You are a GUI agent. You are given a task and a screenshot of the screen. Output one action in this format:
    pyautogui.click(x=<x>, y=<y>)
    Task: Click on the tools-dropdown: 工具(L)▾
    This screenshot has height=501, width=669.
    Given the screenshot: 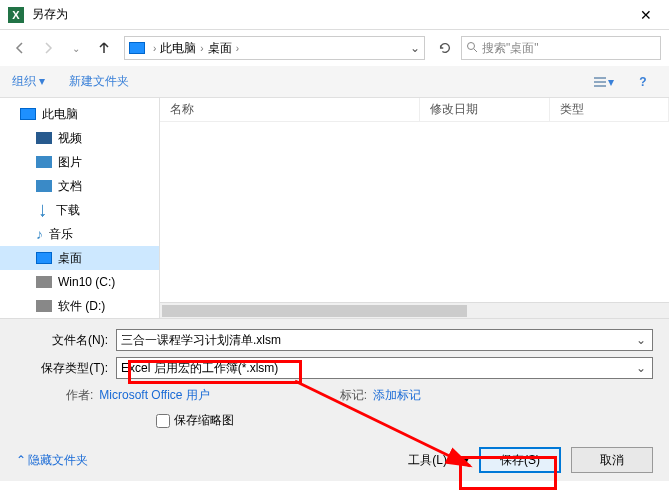 What is the action you would take?
    pyautogui.click(x=438, y=460)
    